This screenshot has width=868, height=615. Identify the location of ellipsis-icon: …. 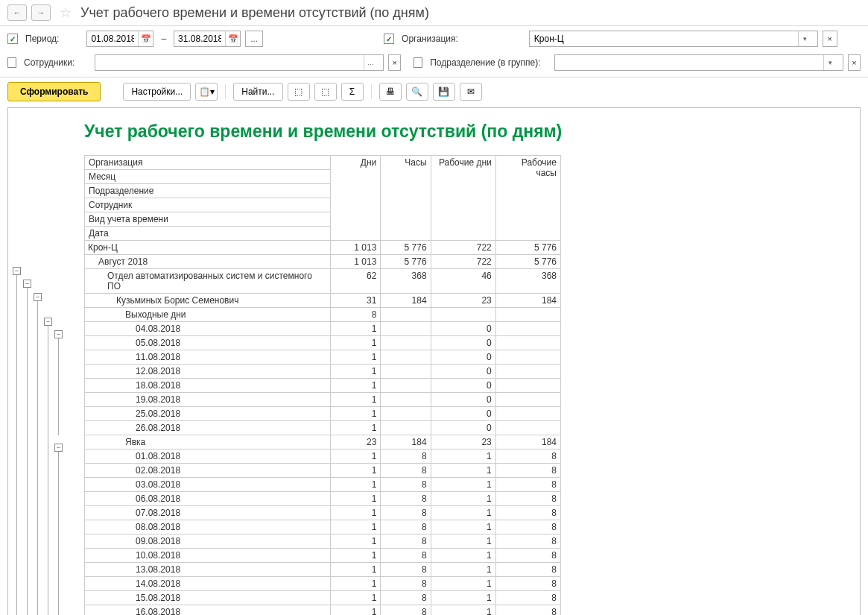
(370, 63).